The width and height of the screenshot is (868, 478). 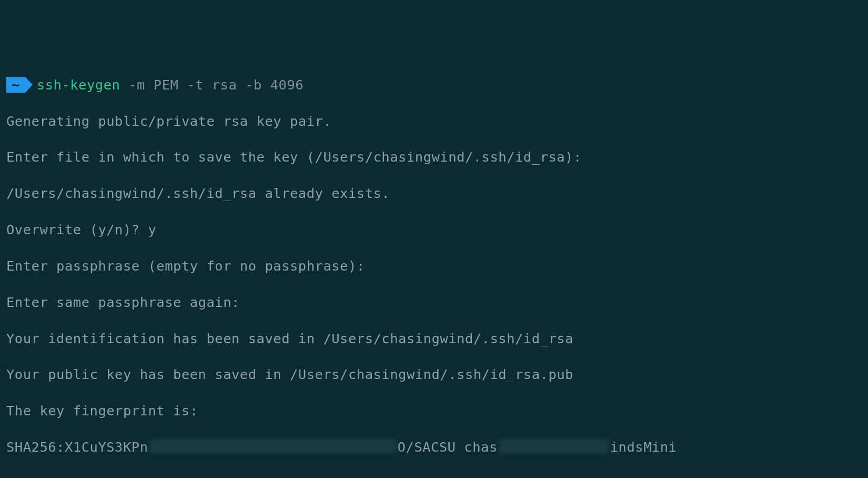 I want to click on command-name: ssh-keygen, so click(x=79, y=85).